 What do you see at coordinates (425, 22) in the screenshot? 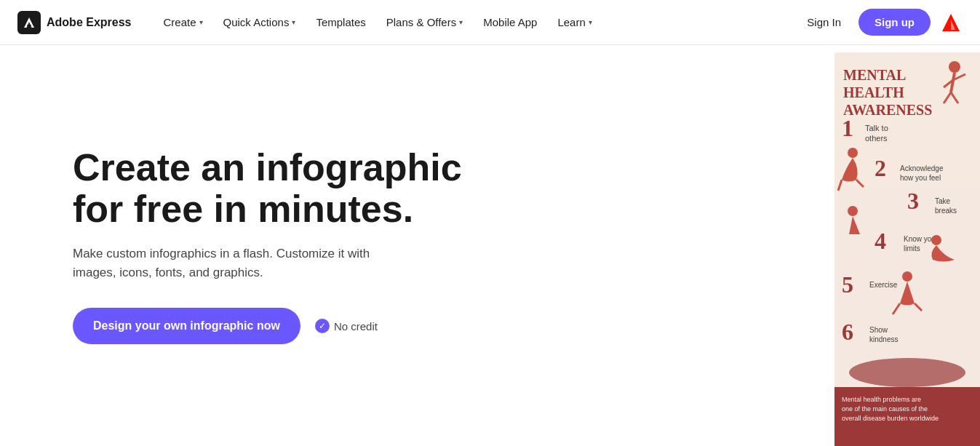
I see `nav-plans-offers: Plans & Offers ▾` at bounding box center [425, 22].